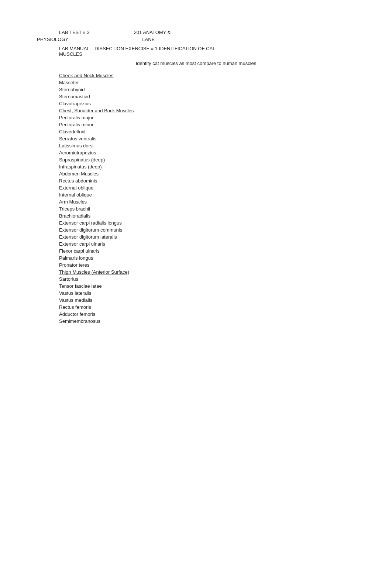  What do you see at coordinates (207, 174) in the screenshot?
I see `section-heading-2: Abdomen Muscles` at bounding box center [207, 174].